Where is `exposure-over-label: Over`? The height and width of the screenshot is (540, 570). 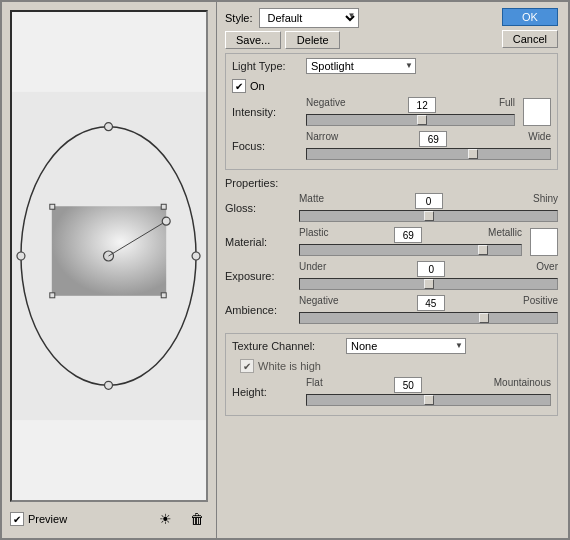 exposure-over-label: Over is located at coordinates (547, 269).